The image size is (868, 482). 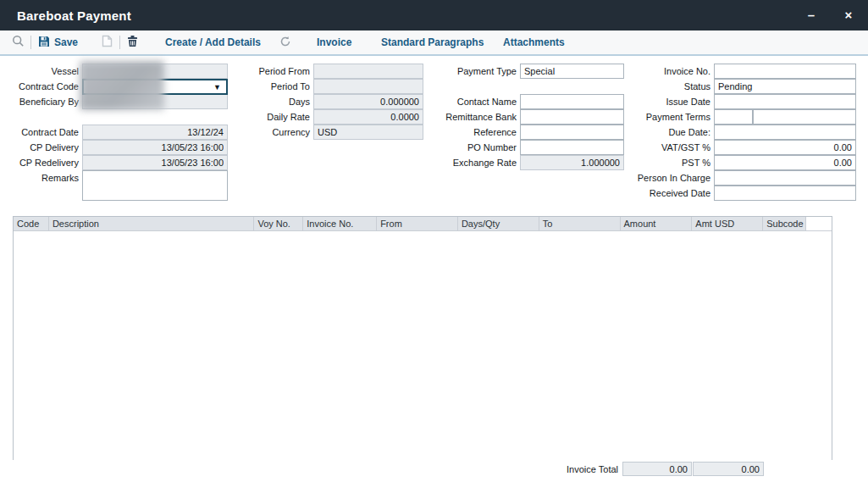 I want to click on period-to-field, so click(x=368, y=86).